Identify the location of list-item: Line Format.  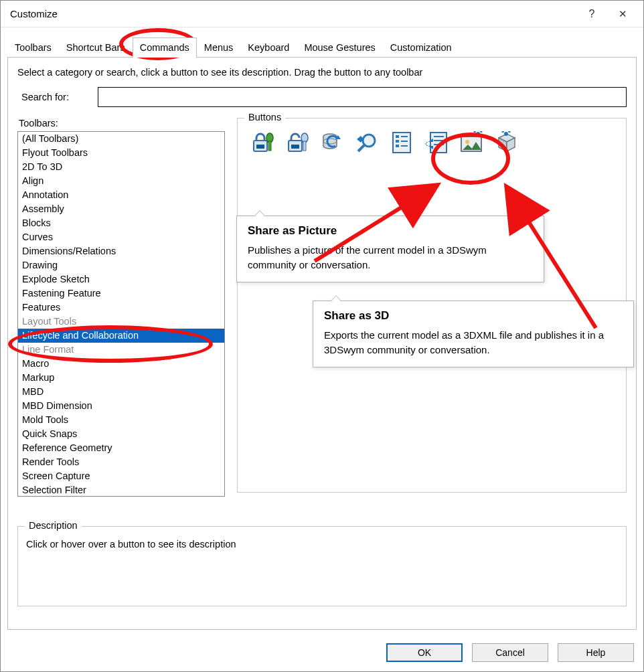
(121, 349).